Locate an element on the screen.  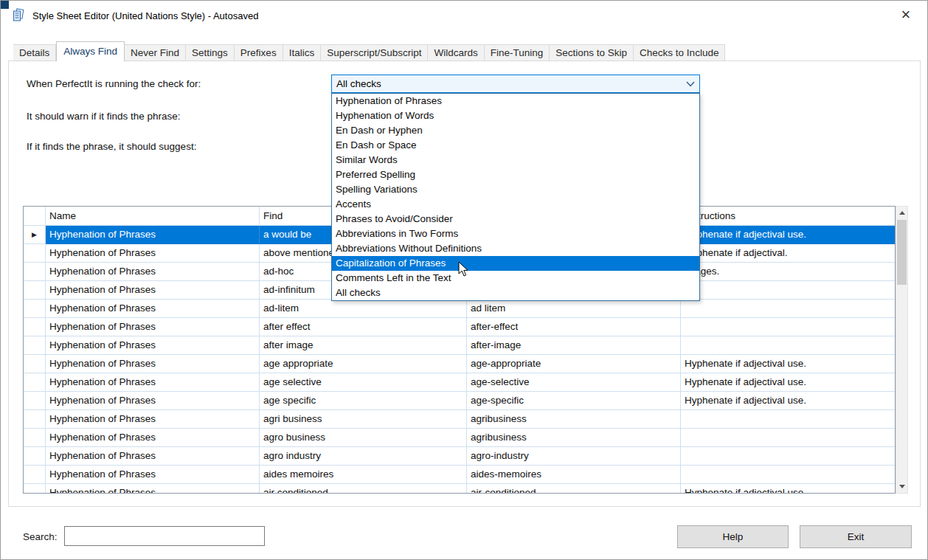
help-button: Help is located at coordinates (733, 537).